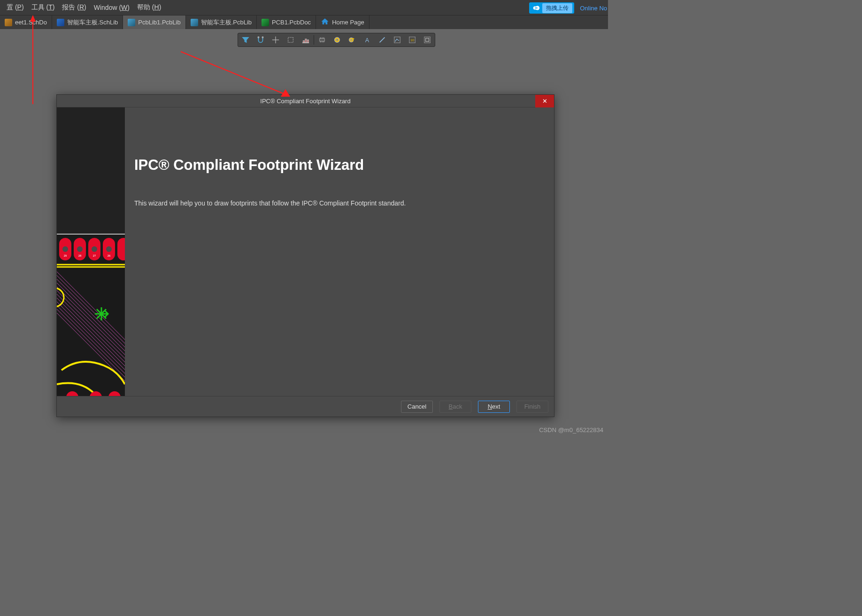 This screenshot has width=862, height=616. I want to click on text-icon: A, so click(367, 40).